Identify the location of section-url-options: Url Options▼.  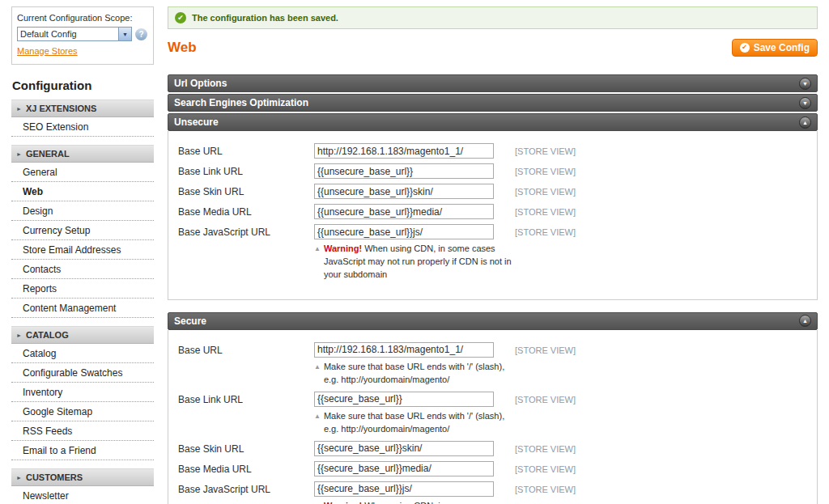
(492, 83).